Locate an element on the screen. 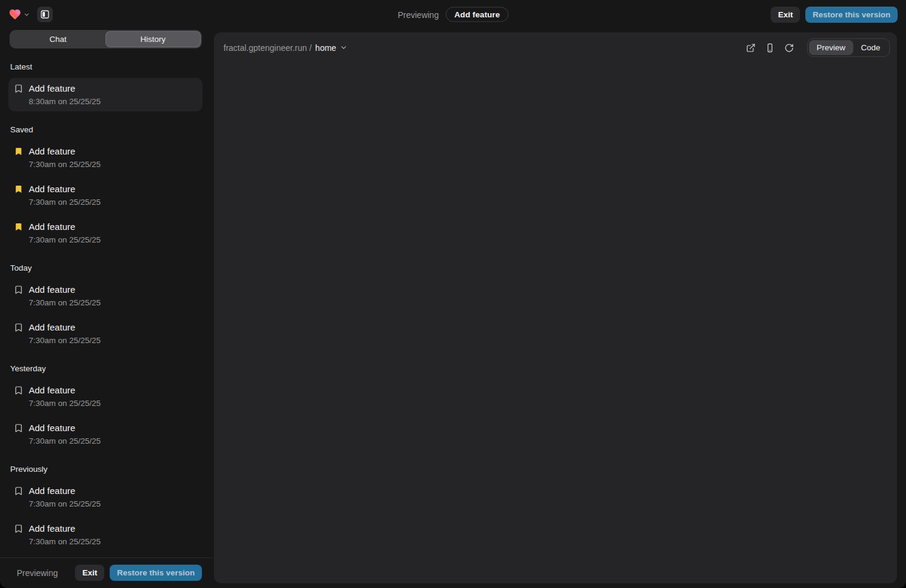 This screenshot has width=906, height=588. topbar-center: Previewing Add feature is located at coordinates (453, 14).